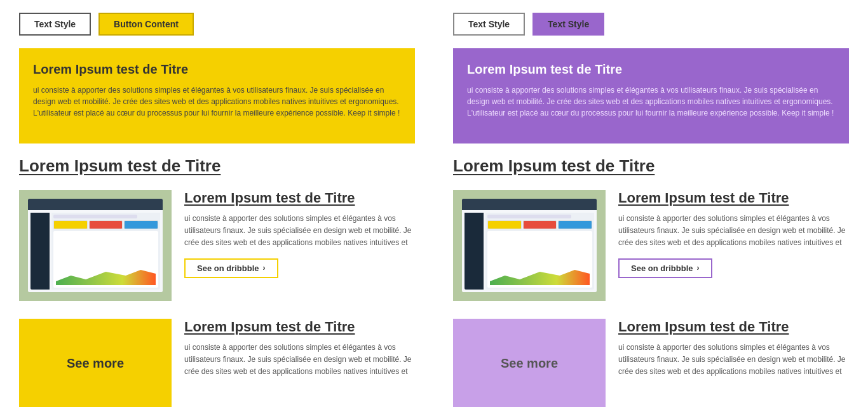 This screenshot has height=407, width=868. What do you see at coordinates (55, 24) in the screenshot?
I see `left-text-style-button: Text Style` at bounding box center [55, 24].